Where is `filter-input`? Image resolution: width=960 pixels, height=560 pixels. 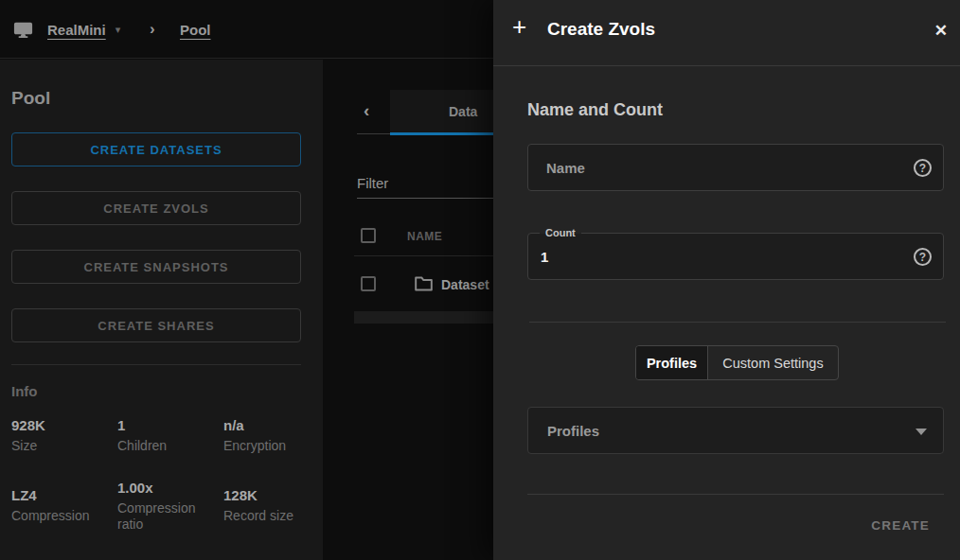 filter-input is located at coordinates (425, 184).